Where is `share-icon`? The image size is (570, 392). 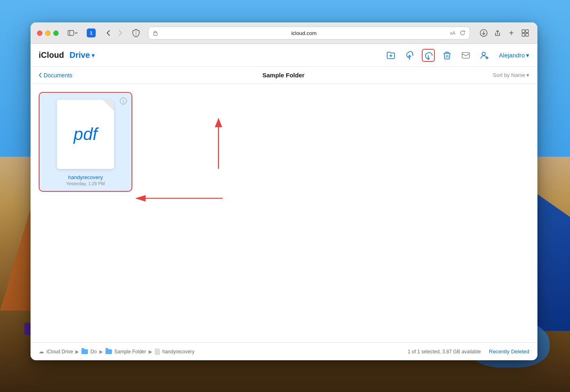
share-icon is located at coordinates (498, 33).